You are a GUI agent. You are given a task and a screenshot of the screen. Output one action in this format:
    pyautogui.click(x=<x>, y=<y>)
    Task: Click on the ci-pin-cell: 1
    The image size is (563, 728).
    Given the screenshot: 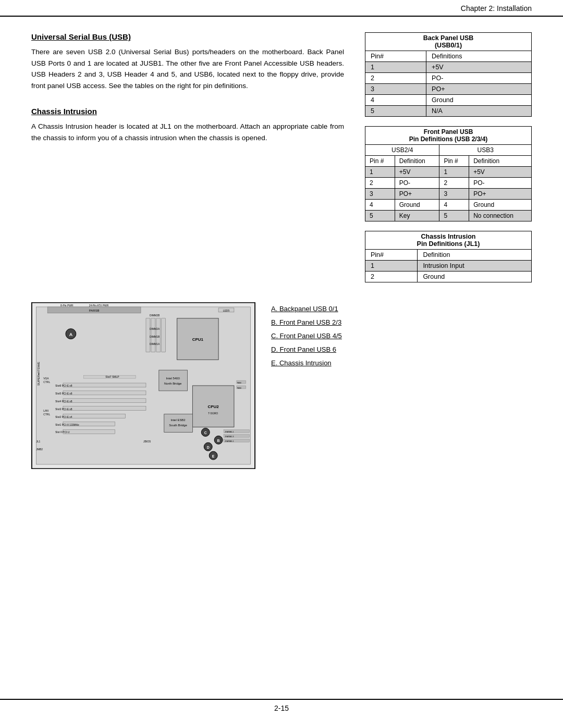 What is the action you would take?
    pyautogui.click(x=391, y=266)
    